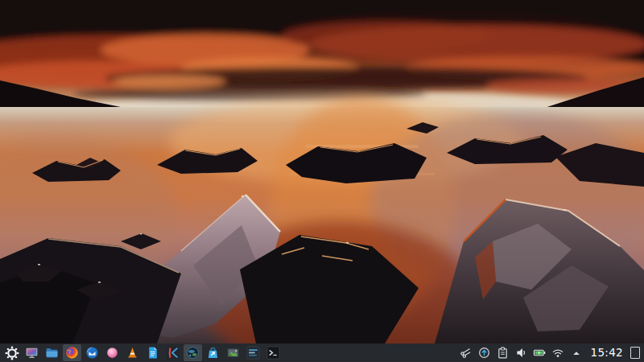  What do you see at coordinates (172, 352) in the screenshot?
I see `krita-k-icon` at bounding box center [172, 352].